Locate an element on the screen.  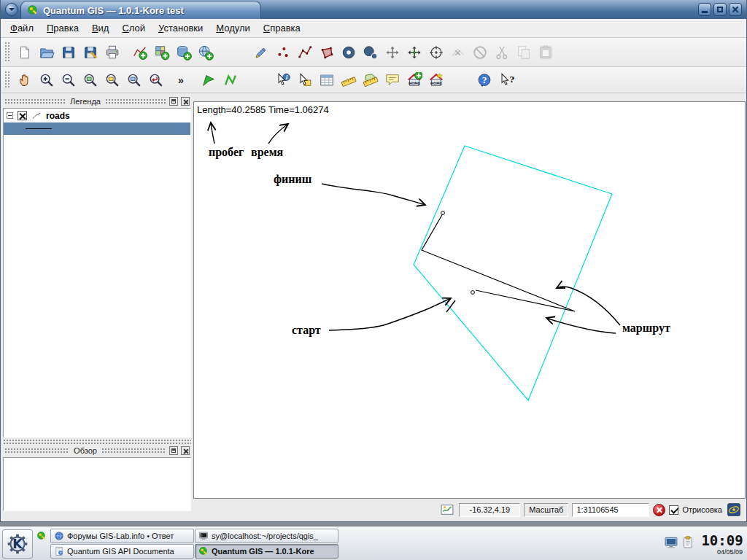
add-ring-button is located at coordinates (349, 52).